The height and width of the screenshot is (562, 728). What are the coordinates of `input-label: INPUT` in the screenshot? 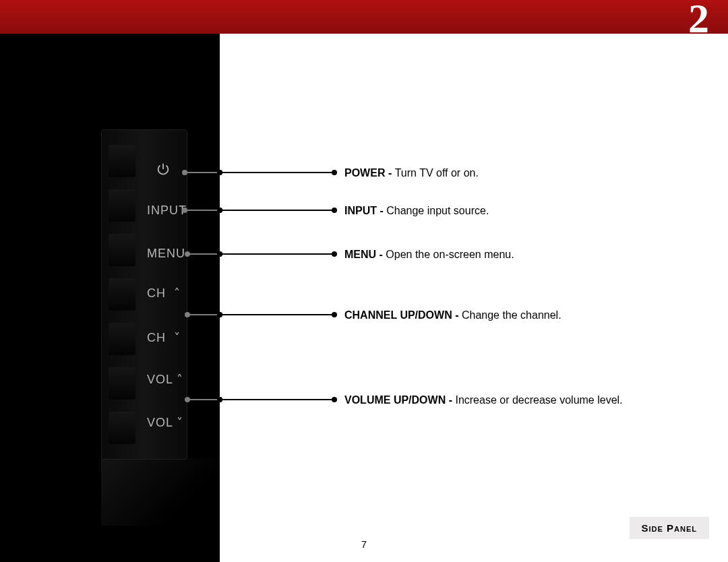 It's located at (167, 210).